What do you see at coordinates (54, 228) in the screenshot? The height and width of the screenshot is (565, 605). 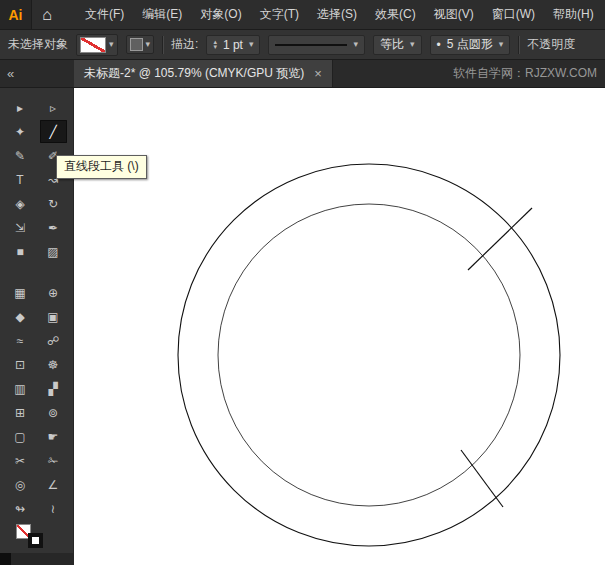 I see `tool-eyedropper: ✒` at bounding box center [54, 228].